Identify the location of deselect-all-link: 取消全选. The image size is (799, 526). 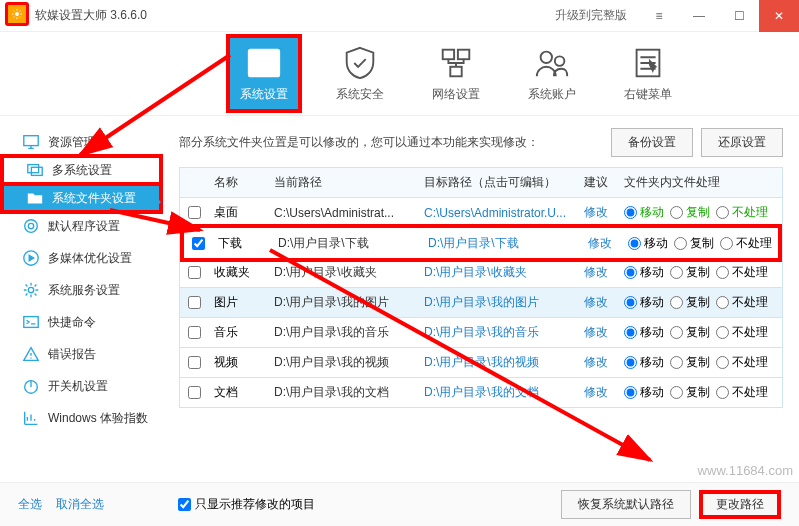
(80, 504).